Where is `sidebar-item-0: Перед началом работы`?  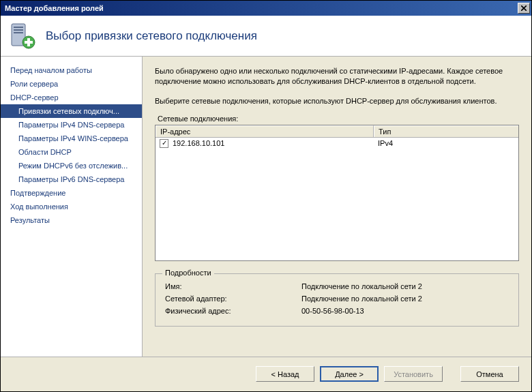
sidebar-item-0: Перед началом работы is located at coordinates (71, 70).